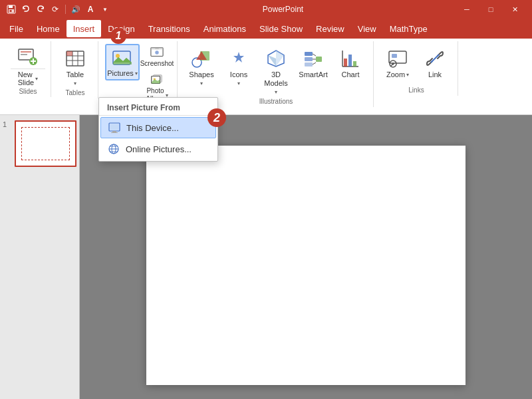 Image resolution: width=532 pixels, height=399 pixels. I want to click on slides-buttons: NewSlide ▾, so click(28, 65).